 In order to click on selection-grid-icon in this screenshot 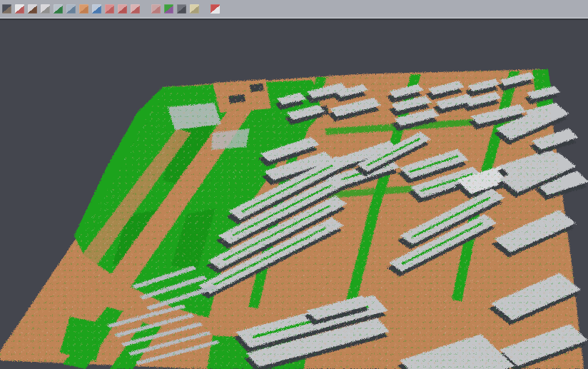, I will do `click(156, 9)`.